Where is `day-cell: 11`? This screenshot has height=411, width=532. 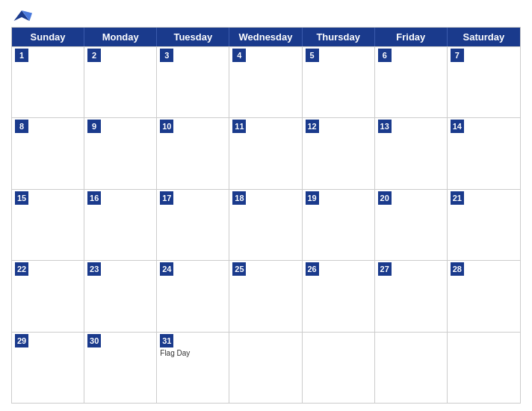
day-cell: 11 is located at coordinates (266, 153).